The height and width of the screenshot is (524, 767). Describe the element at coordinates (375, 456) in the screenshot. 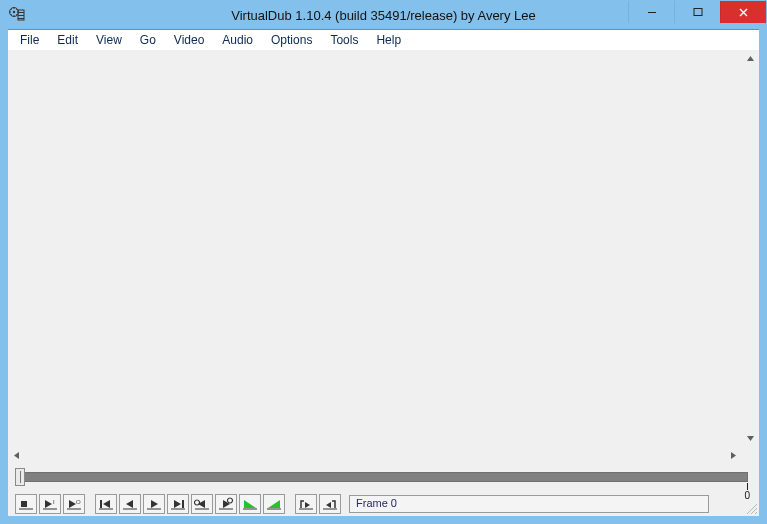

I see `hscroll-track` at that location.